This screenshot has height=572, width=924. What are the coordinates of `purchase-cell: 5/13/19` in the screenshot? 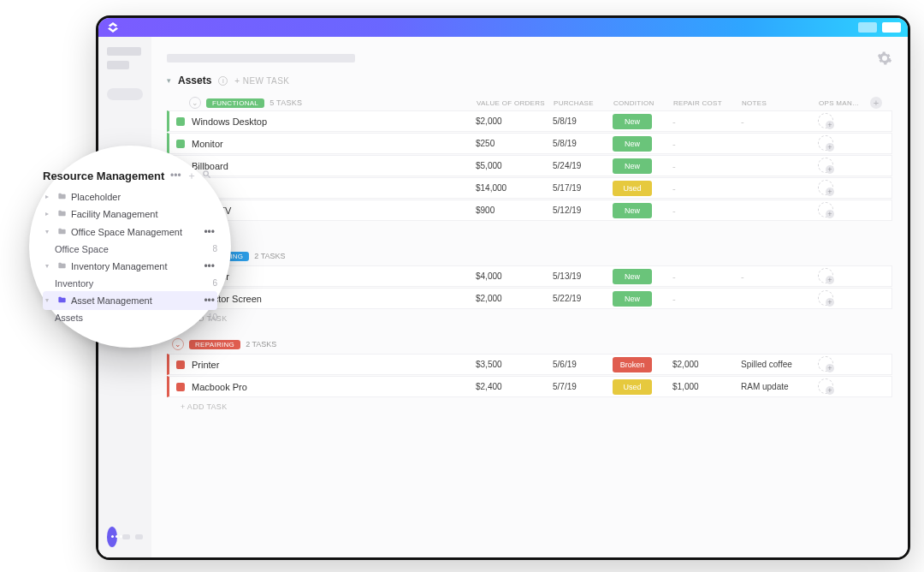 It's located at (583, 276).